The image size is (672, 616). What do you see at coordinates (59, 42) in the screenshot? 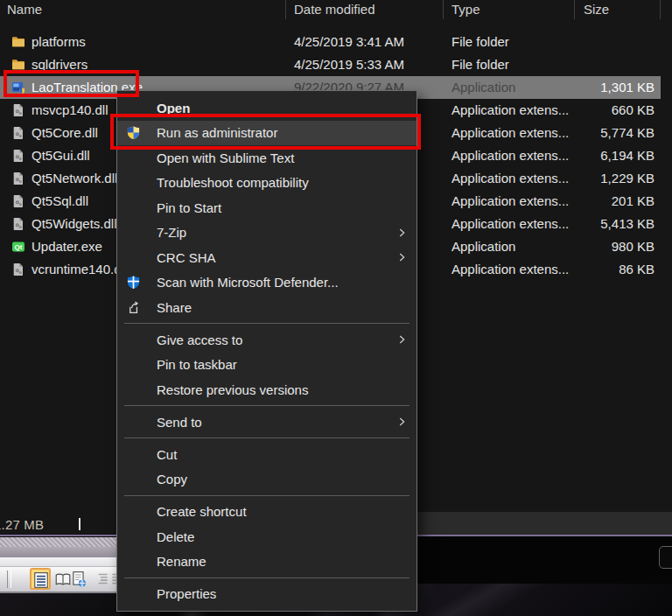
I see `file-name: platforms` at bounding box center [59, 42].